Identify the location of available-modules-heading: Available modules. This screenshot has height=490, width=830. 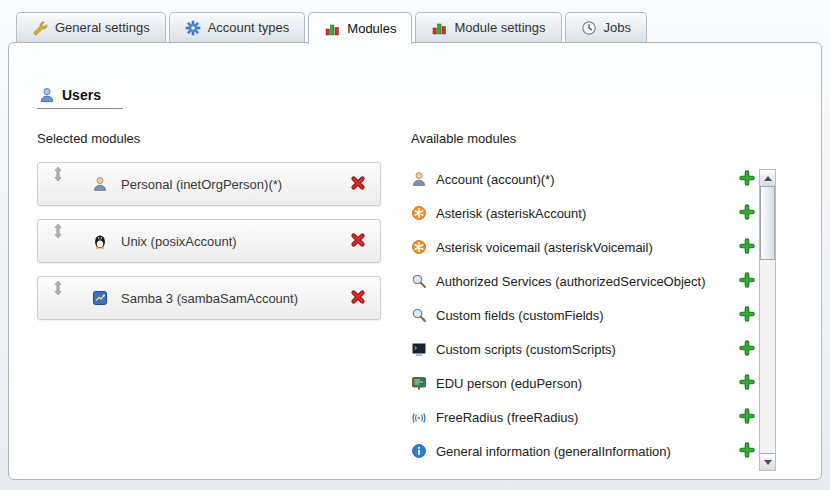
(585, 138).